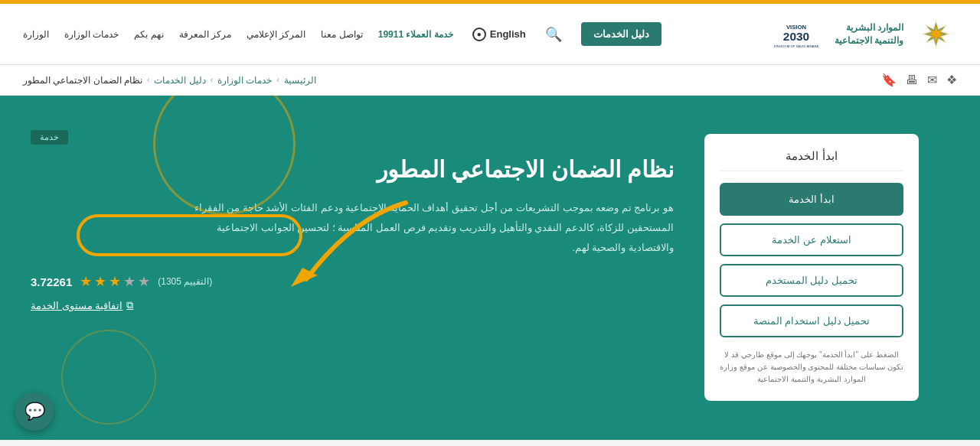 The width and height of the screenshot is (980, 446). Describe the element at coordinates (865, 34) in the screenshot. I see `header-right: الموارد البشرية والتنمية الاجتماعية VISI…` at that location.